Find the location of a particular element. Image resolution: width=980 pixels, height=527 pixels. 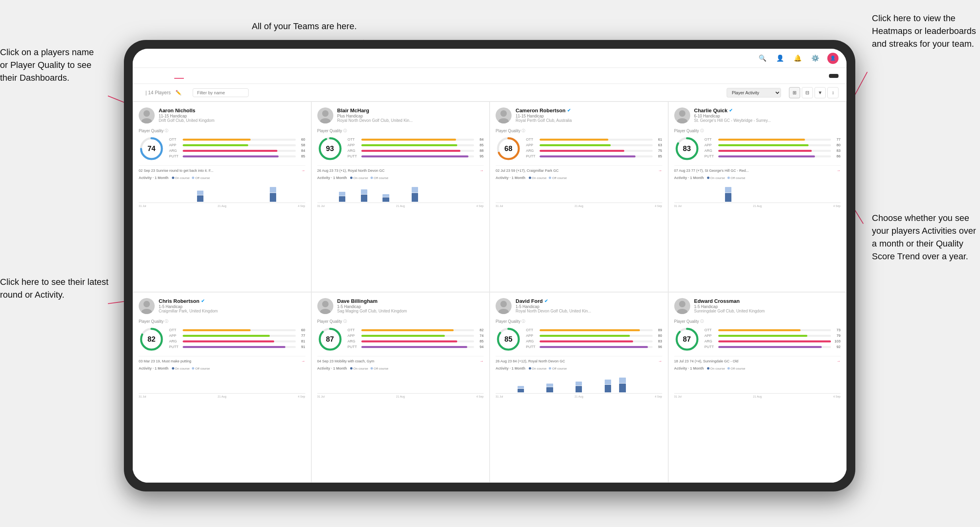

tab-tour is located at coordinates (190, 76).